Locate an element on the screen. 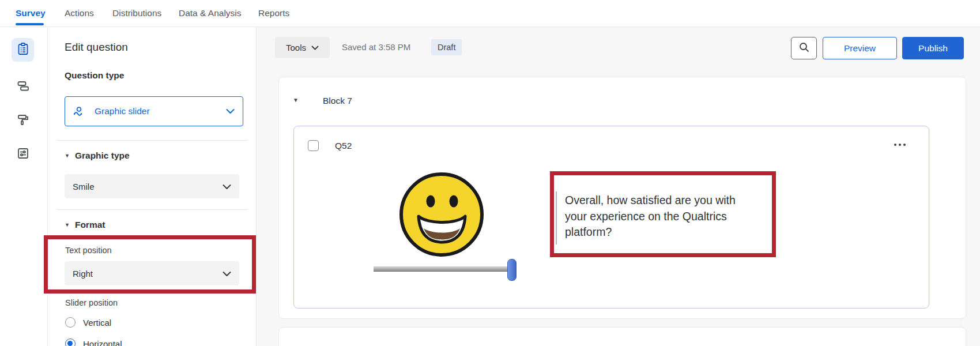 This screenshot has height=346, width=980. search-icon is located at coordinates (804, 48).